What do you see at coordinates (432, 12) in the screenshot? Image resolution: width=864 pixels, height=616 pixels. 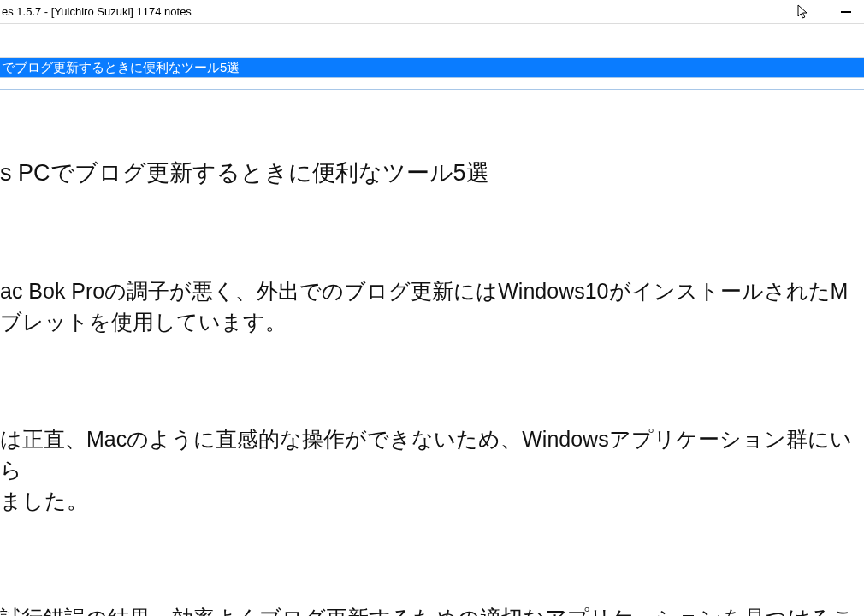 I see `window-titlebar: es 1.5.7 - [Yuichiro Suzuki] 1174 notes` at bounding box center [432, 12].